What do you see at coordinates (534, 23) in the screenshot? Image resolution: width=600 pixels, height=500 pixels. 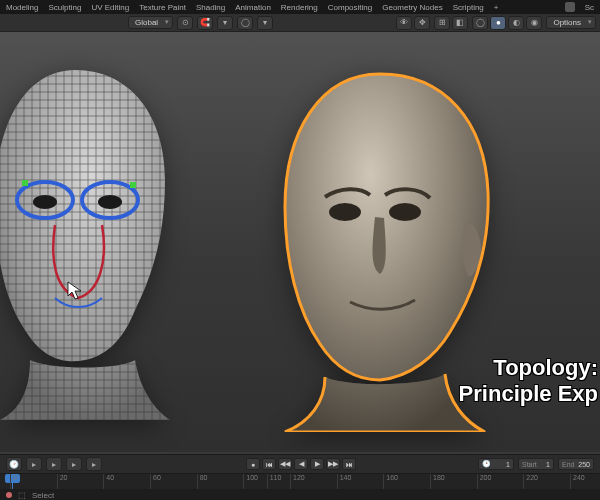 I see `shading-rendered-icon: ◉` at bounding box center [534, 23].